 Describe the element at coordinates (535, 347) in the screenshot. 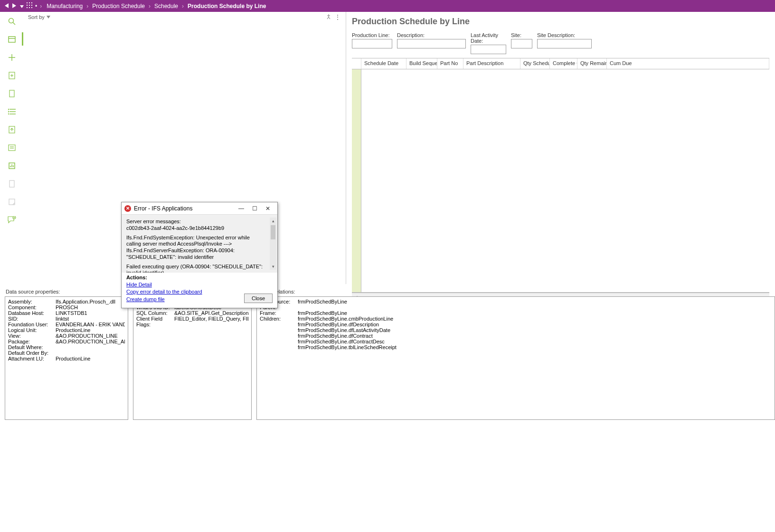

I see `rel-child: frmProdSchedByLine.tblLineSchedReceipt` at that location.